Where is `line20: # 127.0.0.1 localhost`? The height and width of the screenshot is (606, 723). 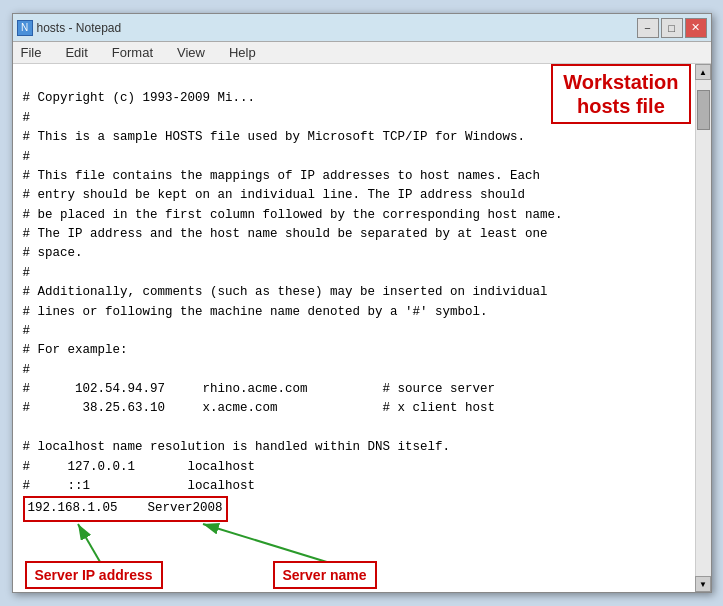 line20: # 127.0.0.1 localhost is located at coordinates (140, 467).